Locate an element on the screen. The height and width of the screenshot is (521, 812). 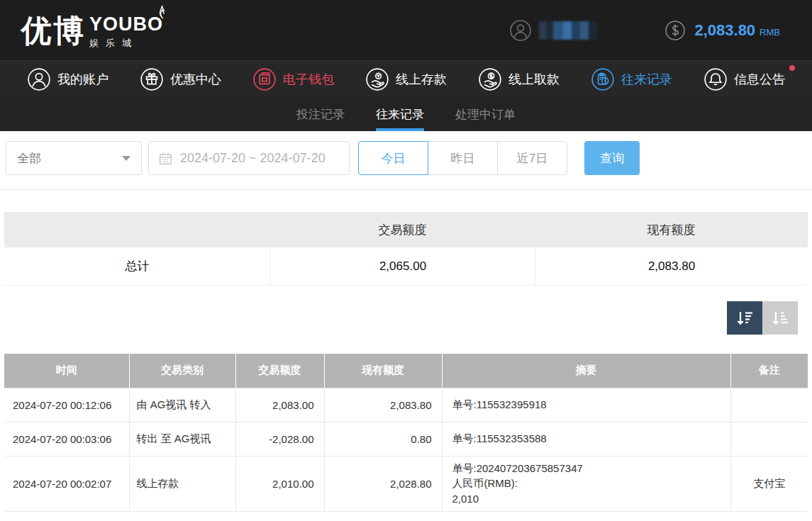
nav-item-promotions: 优惠中心 is located at coordinates (180, 79).